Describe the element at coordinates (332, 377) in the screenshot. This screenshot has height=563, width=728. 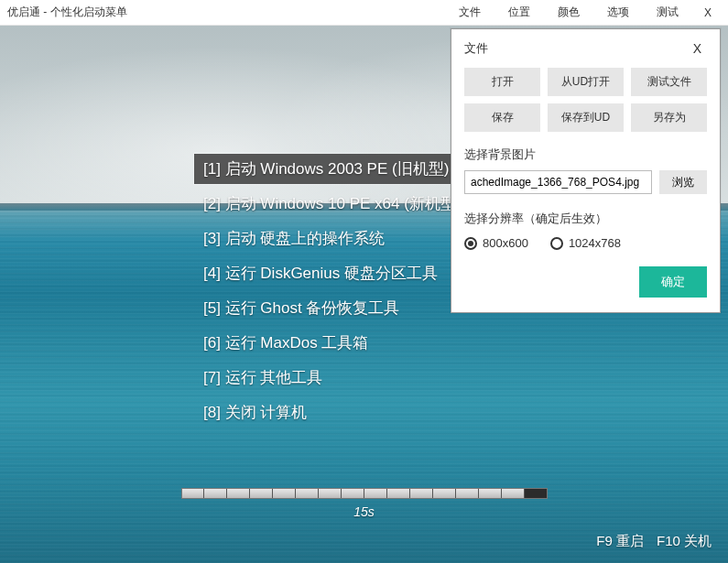
I see `boot-item-7: [7] 运行 其他工具` at that location.